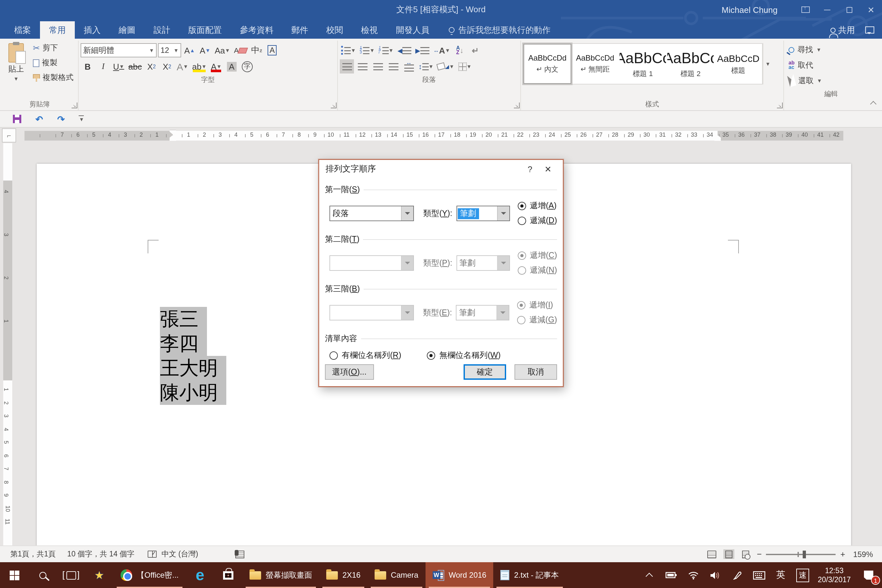 The image size is (882, 588). Describe the element at coordinates (422, 50) in the screenshot. I see `increase-indent-button: ▶` at that location.